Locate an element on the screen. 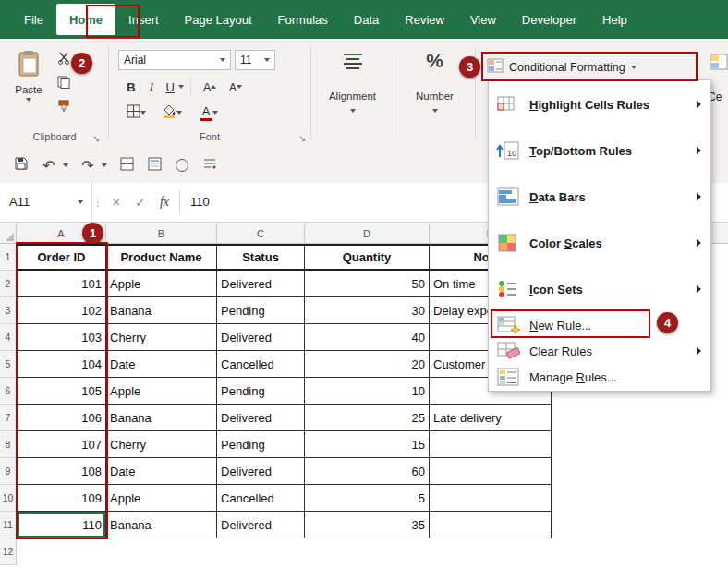  cell-B11: Banana is located at coordinates (162, 525).